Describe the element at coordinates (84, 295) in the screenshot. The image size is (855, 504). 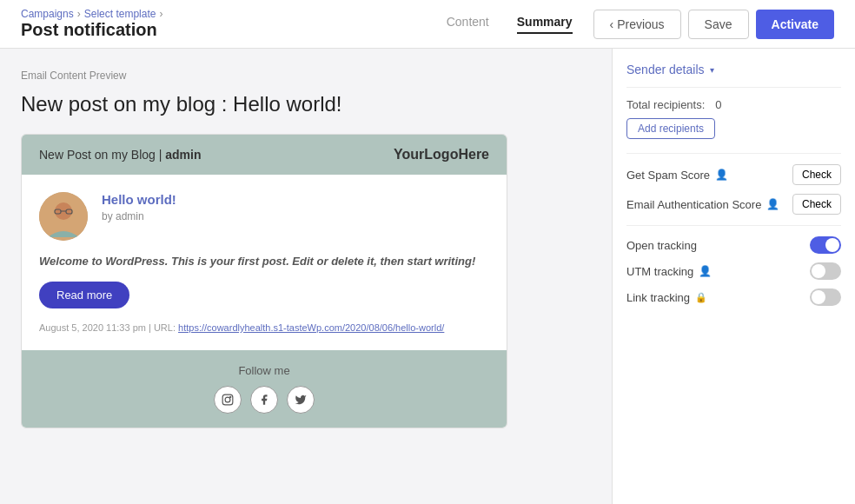
I see `read-more-button: Read more` at that location.